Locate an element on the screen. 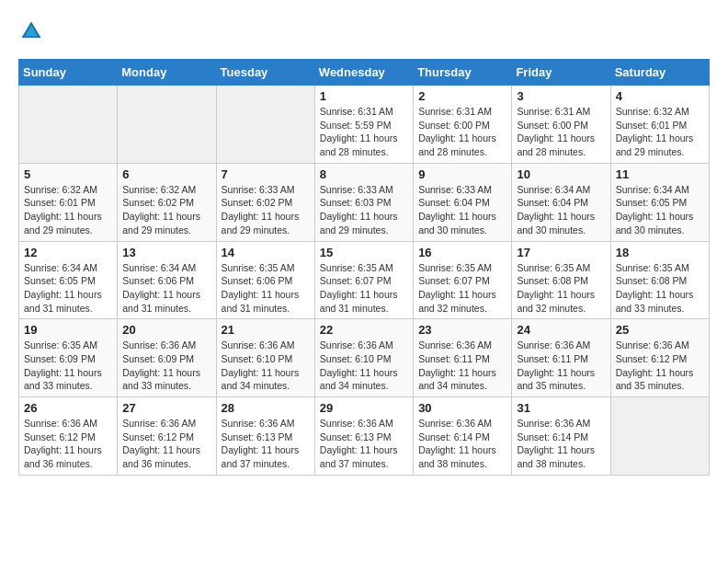  calendar-cell: 12Sunrise: 6:34 AMSunset: 6:05 PMDayligh… is located at coordinates (68, 280).